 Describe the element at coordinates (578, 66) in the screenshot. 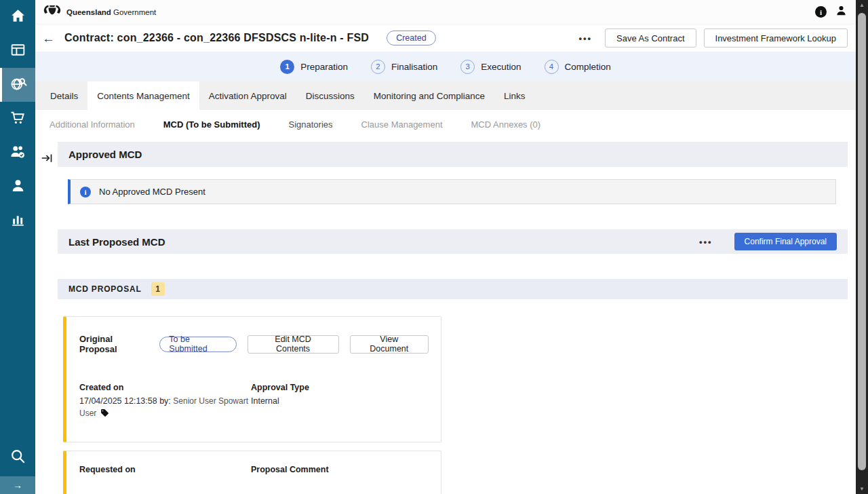

I see `step-completion: 4 Completion` at that location.